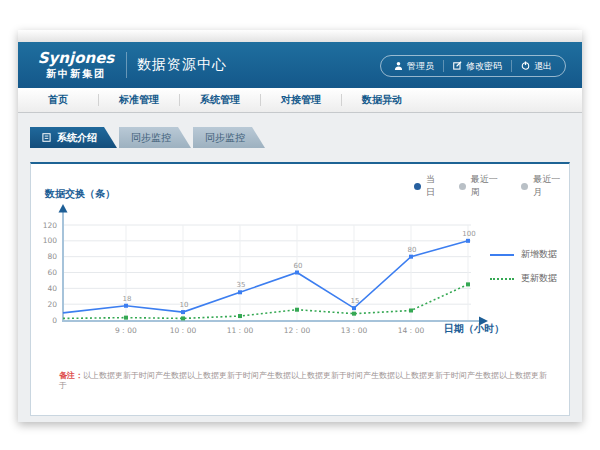 The width and height of the screenshot is (600, 450). Describe the element at coordinates (460, 66) in the screenshot. I see `edit-icon` at that location.